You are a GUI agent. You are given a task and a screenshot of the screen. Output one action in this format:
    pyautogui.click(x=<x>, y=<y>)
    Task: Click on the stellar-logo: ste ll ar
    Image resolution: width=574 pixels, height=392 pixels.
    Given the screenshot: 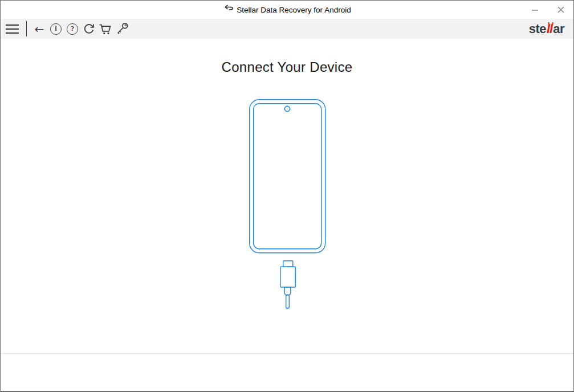 What is the action you would take?
    pyautogui.click(x=548, y=29)
    